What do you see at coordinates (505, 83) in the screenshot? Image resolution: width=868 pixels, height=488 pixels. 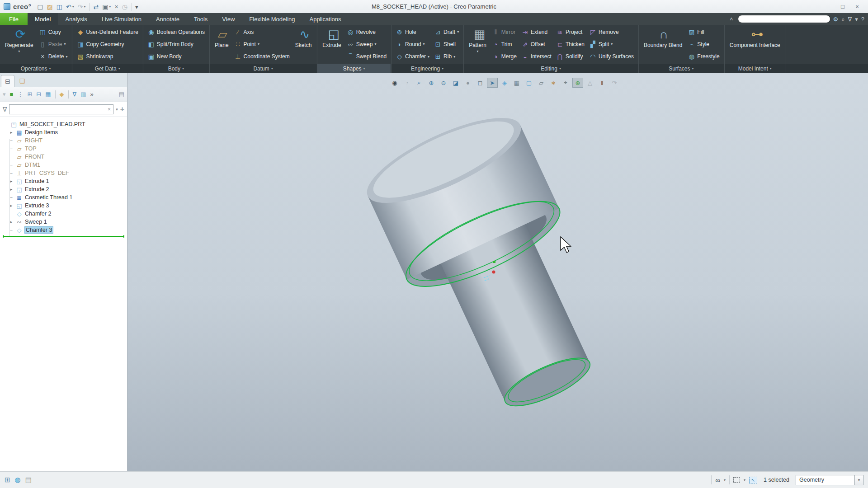 I see `section-view-icon: ◈` at bounding box center [505, 83].